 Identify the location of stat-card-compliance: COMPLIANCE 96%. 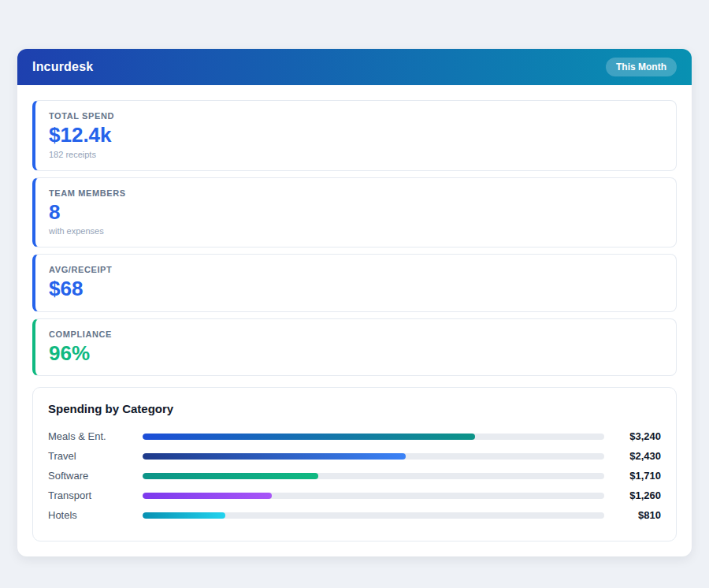
(354, 348).